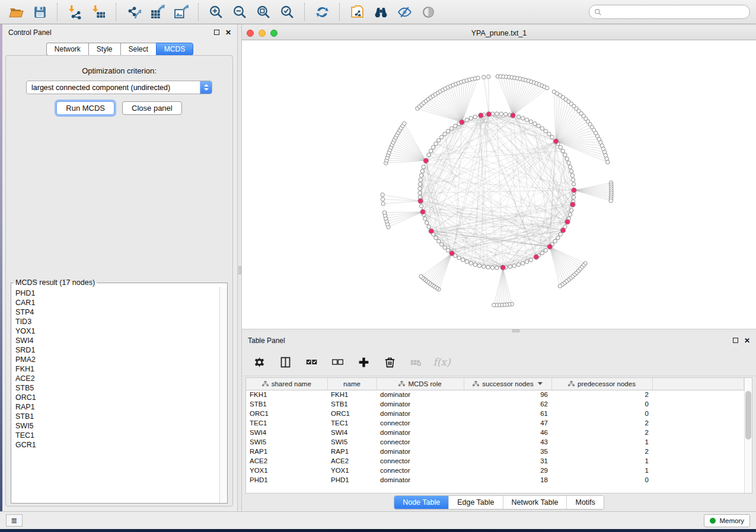 The image size is (756, 532). I want to click on result-item: ORC1, so click(117, 398).